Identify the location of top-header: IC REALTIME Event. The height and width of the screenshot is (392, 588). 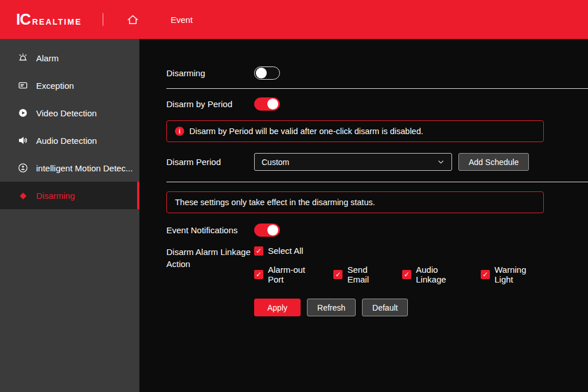
(294, 19).